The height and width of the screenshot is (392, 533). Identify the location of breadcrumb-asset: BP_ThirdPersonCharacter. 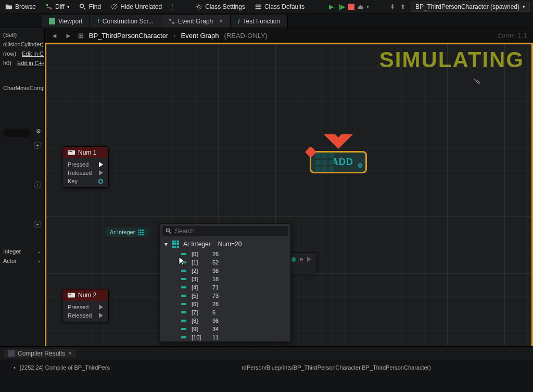
(129, 35).